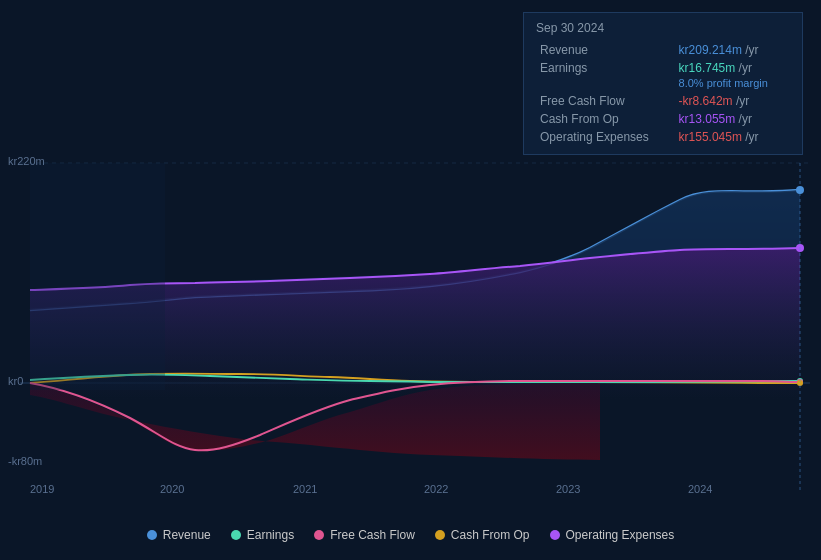 The image size is (821, 560). I want to click on margin-value: 8.0% profit margin, so click(732, 84).